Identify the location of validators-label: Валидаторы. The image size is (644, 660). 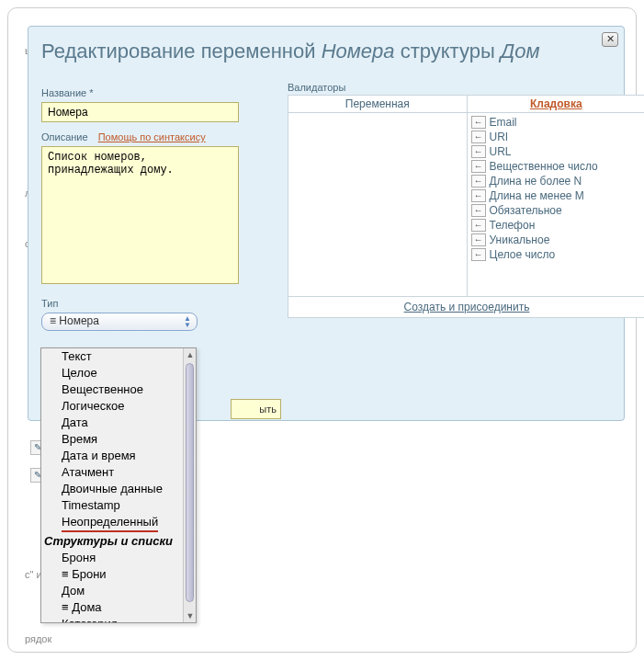
(466, 87).